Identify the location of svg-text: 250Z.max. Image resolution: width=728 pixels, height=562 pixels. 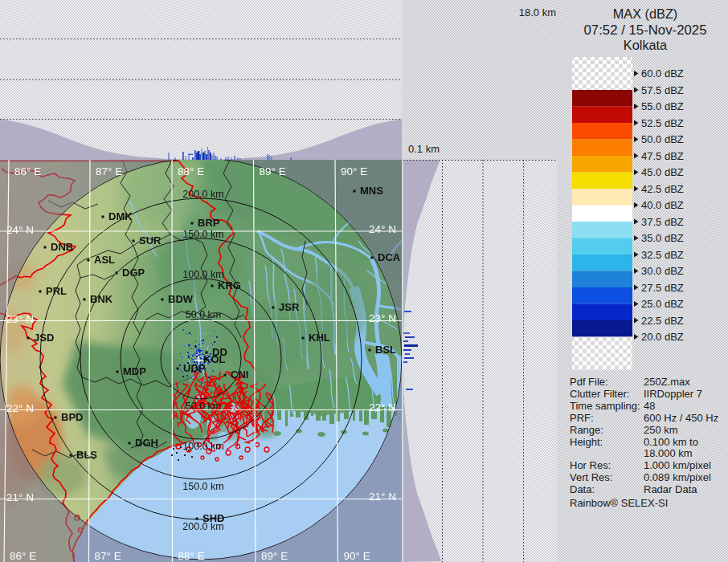
(667, 382).